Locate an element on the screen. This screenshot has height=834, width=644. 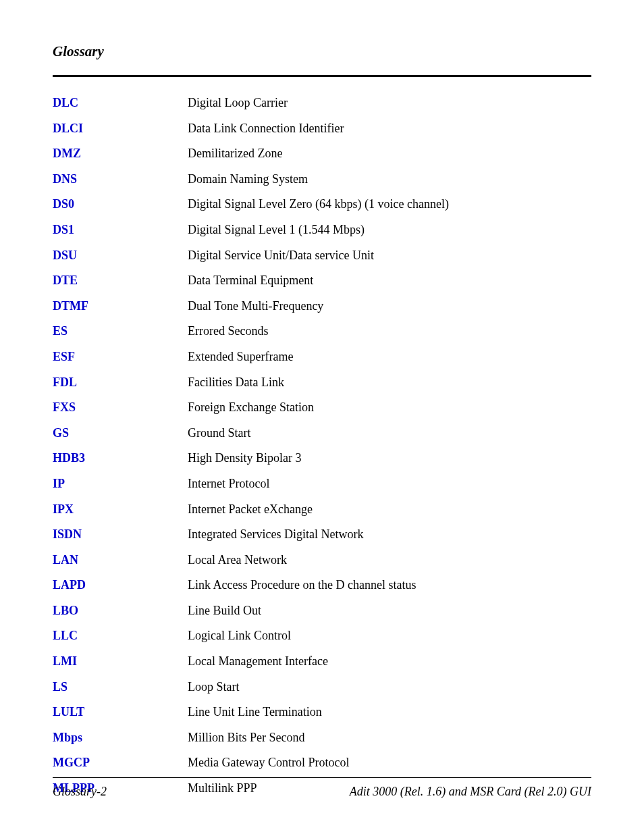
glossary-definition: Line Build Out is located at coordinates (390, 611).